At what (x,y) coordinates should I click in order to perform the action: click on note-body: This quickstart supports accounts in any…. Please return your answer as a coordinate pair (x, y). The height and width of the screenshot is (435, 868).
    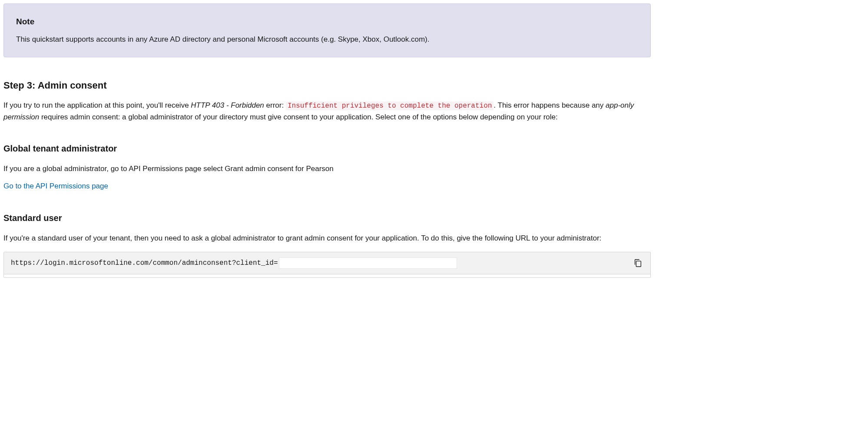
    Looking at the image, I should click on (327, 40).